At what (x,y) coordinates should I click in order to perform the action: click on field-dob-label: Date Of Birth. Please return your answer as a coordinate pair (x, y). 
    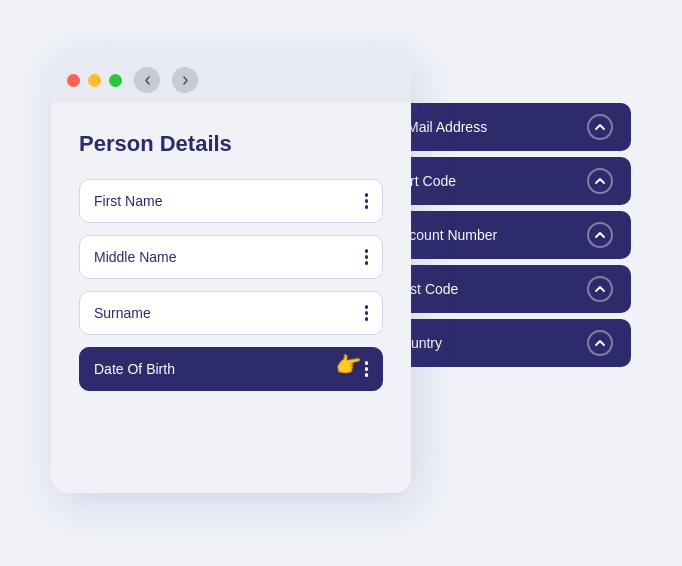
    Looking at the image, I should click on (134, 369).